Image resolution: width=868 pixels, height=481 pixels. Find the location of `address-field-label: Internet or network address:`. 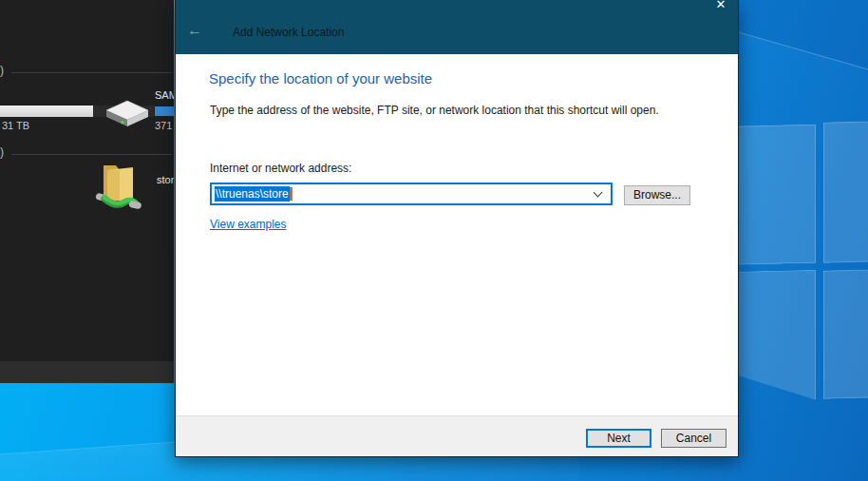

address-field-label: Internet or network address: is located at coordinates (281, 168).